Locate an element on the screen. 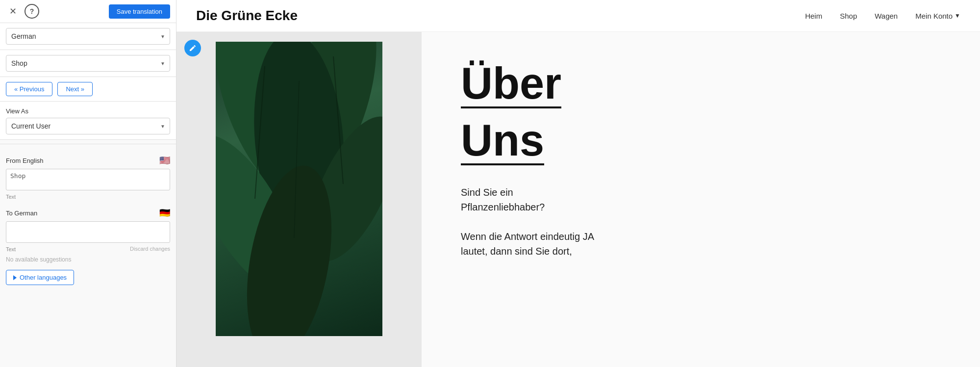 The width and height of the screenshot is (980, 367). navigation-section: « Previous Next » is located at coordinates (88, 89).